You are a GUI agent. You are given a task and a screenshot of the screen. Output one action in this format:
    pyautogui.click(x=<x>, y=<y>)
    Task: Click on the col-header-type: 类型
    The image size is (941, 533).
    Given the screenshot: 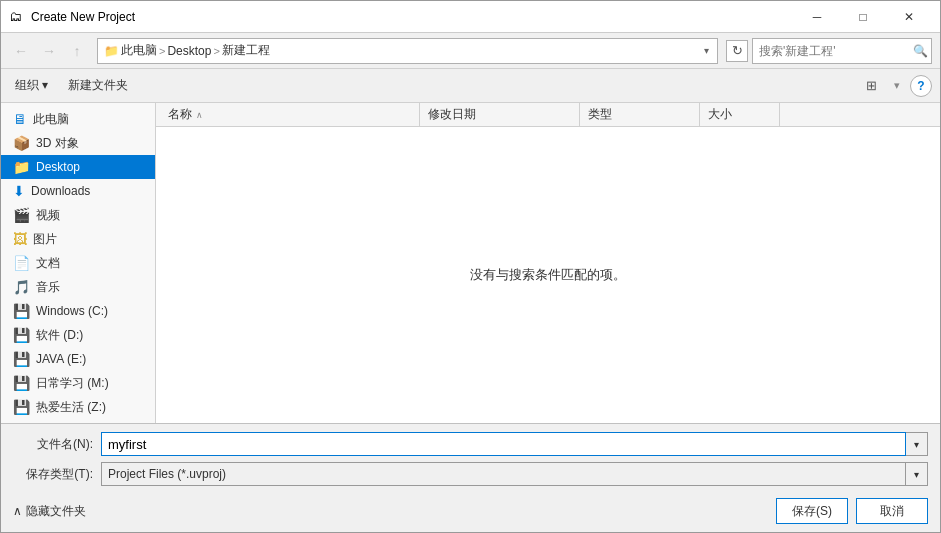 What is the action you would take?
    pyautogui.click(x=640, y=114)
    